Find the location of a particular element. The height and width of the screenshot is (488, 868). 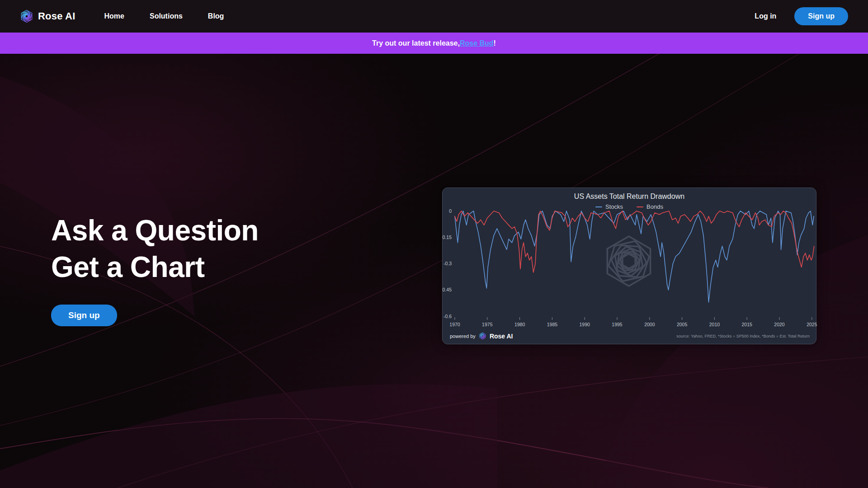

svg-text: 1970 is located at coordinates (455, 324).